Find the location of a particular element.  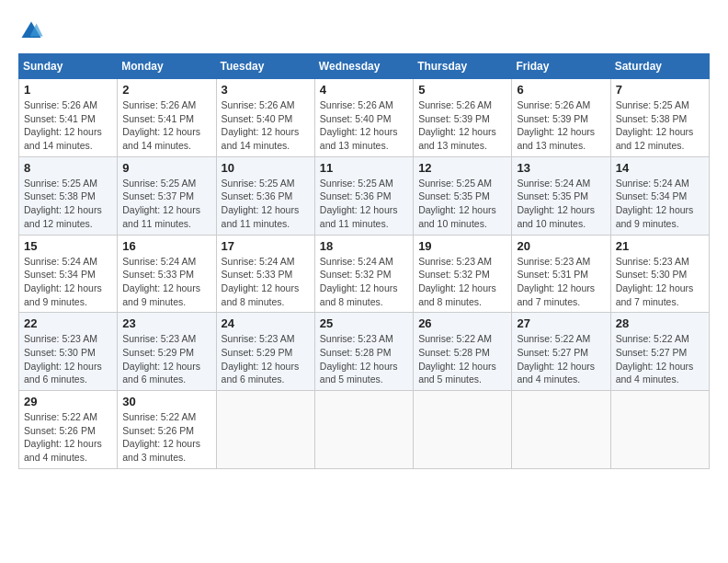

calendar-cell: 13Sunrise: 5:24 AMSunset: 5:35 PMDayligh… is located at coordinates (561, 195).